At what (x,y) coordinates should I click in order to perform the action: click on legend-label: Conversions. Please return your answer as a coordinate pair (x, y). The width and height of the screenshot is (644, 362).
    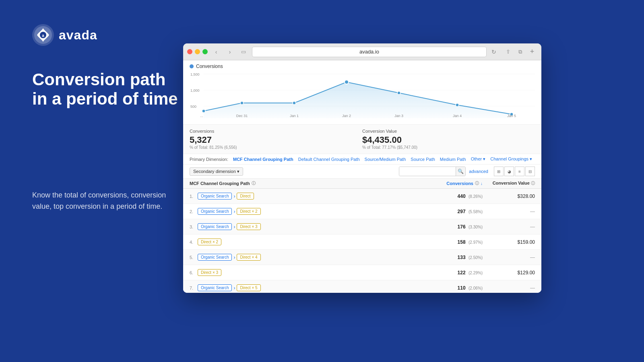
    Looking at the image, I should click on (209, 66).